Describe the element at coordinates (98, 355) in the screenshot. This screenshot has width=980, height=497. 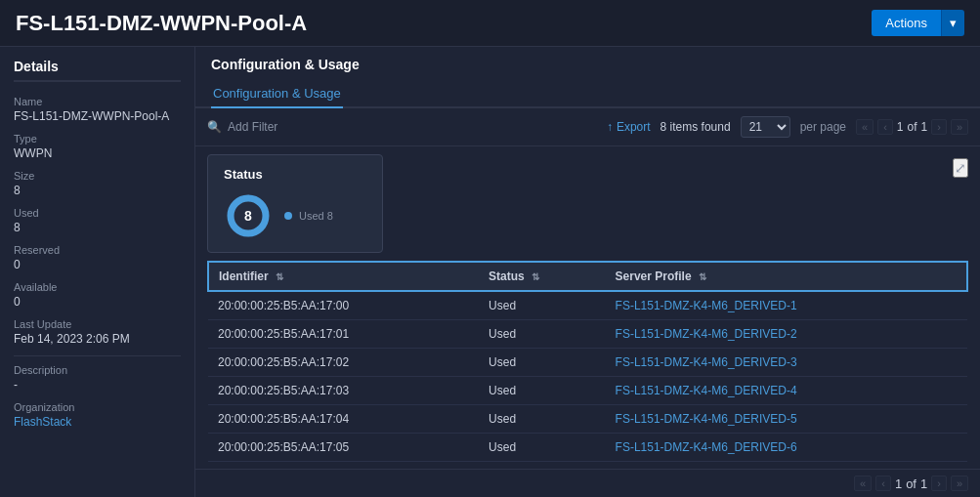
I see `sidebar-divider` at that location.